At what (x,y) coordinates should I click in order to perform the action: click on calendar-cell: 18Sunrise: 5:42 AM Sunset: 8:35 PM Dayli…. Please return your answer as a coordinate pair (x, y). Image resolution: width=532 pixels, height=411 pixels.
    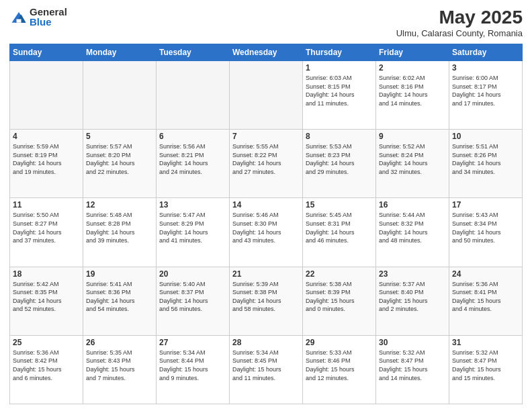
    Looking at the image, I should click on (47, 301).